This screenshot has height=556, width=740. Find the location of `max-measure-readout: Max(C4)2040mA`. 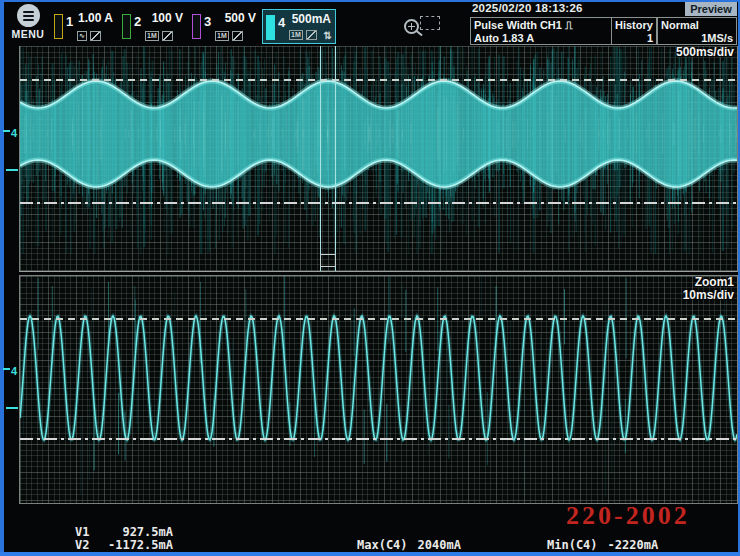

max-measure-readout: Max(C4)2040mA is located at coordinates (409, 545).